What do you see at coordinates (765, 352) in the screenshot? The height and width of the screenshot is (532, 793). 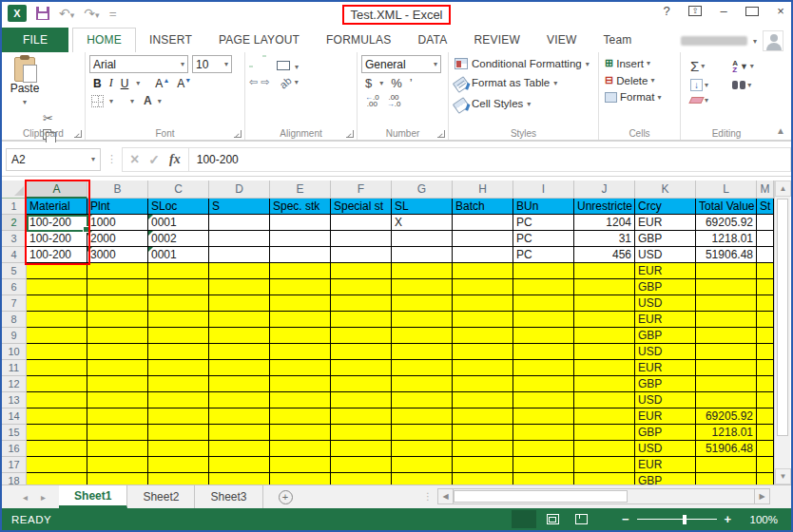 I see `cell-M10` at bounding box center [765, 352].